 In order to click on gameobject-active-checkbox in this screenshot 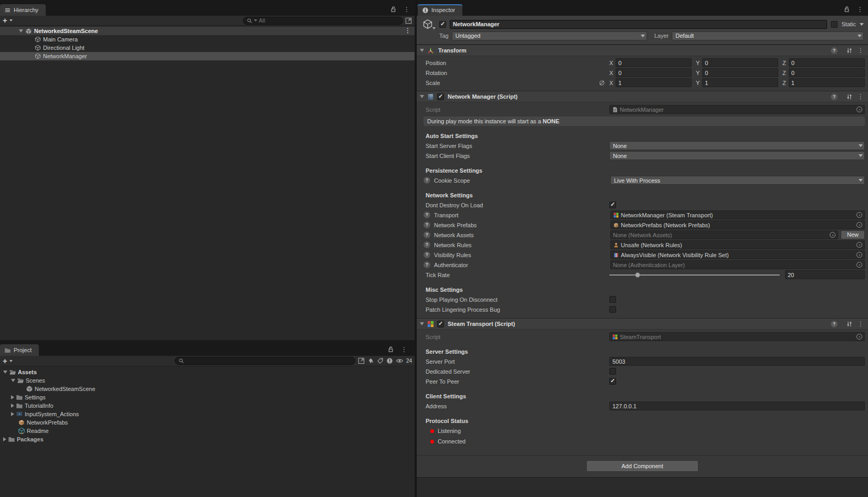, I will do `click(443, 24)`.